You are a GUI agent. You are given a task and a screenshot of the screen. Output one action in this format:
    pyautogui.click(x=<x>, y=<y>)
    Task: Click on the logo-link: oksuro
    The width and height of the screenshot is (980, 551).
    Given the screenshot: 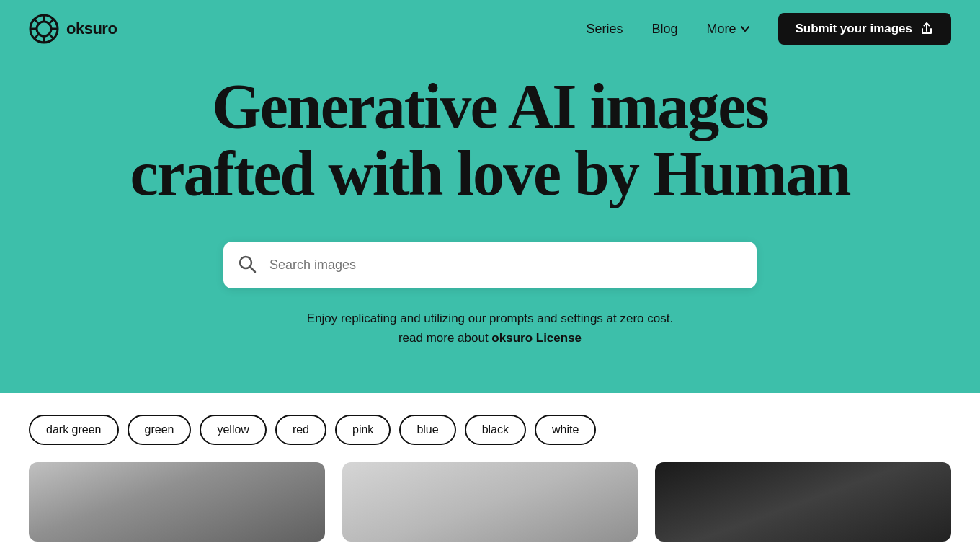 What is the action you would take?
    pyautogui.click(x=73, y=29)
    